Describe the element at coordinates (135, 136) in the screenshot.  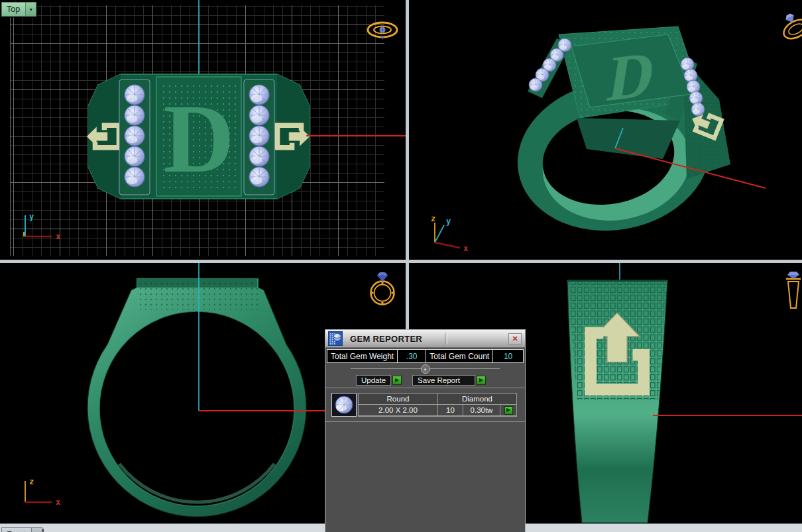
I see `gem-row-left` at that location.